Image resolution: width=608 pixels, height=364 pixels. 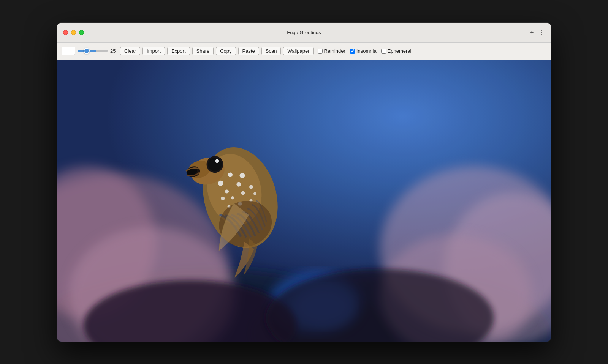 I want to click on toolbar: 25 Clear Import Export Share Copy Paste …, so click(x=304, y=51).